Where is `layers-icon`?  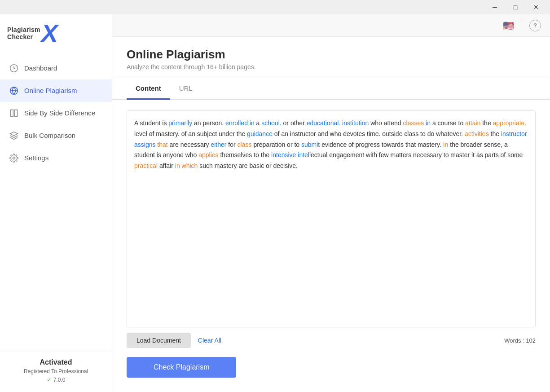 layers-icon is located at coordinates (14, 136).